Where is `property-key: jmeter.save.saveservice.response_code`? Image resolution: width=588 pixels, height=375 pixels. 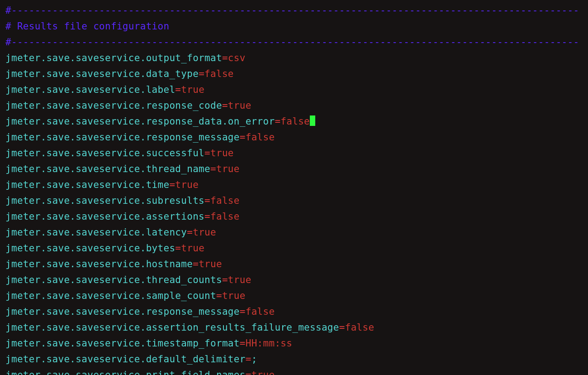 property-key: jmeter.save.saveservice.response_code is located at coordinates (114, 106).